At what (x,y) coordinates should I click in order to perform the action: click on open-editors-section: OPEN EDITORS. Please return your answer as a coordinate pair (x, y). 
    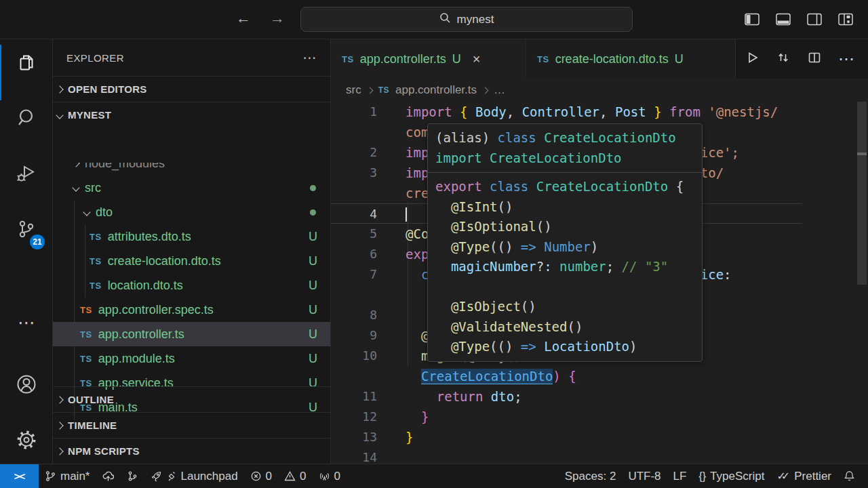
    Looking at the image, I should click on (191, 89).